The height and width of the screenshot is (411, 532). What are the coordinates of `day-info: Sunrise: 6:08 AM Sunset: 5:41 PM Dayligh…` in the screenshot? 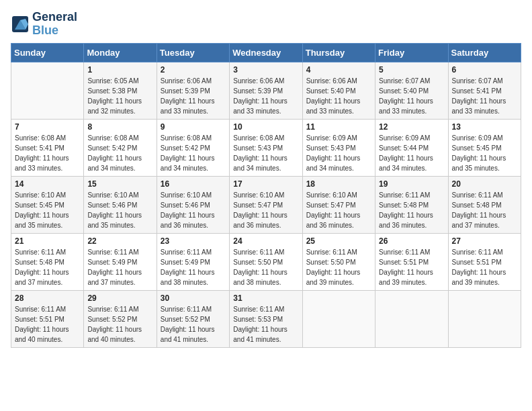 It's located at (47, 153).